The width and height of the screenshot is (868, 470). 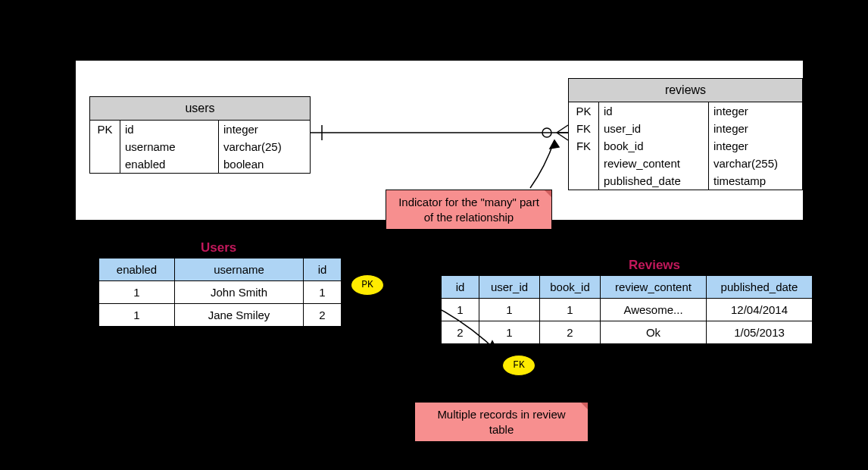 I want to click on entity-column-name: book_id, so click(x=654, y=146).